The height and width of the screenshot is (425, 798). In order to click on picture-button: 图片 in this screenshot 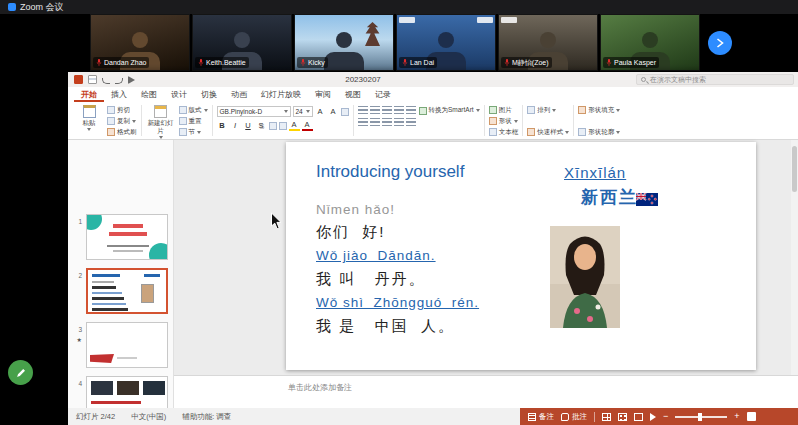, I will do `click(504, 110)`.